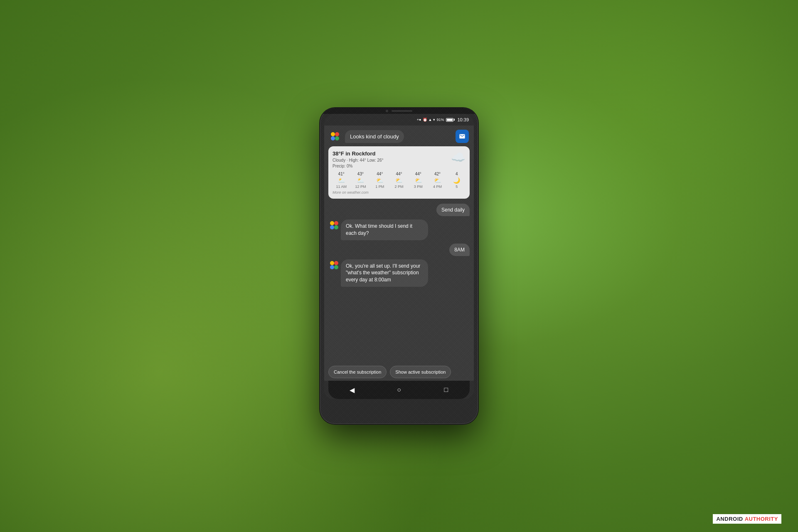 This screenshot has height=532, width=798. I want to click on assistant-message-2-row: Ok, you're all set up. I'll send your "w…, so click(399, 273).